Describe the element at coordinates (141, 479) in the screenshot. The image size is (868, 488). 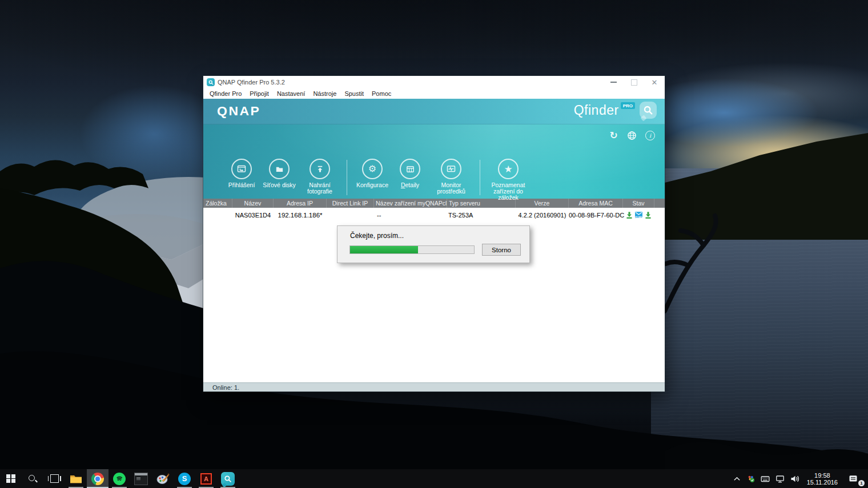
I see `terminal-icon` at that location.